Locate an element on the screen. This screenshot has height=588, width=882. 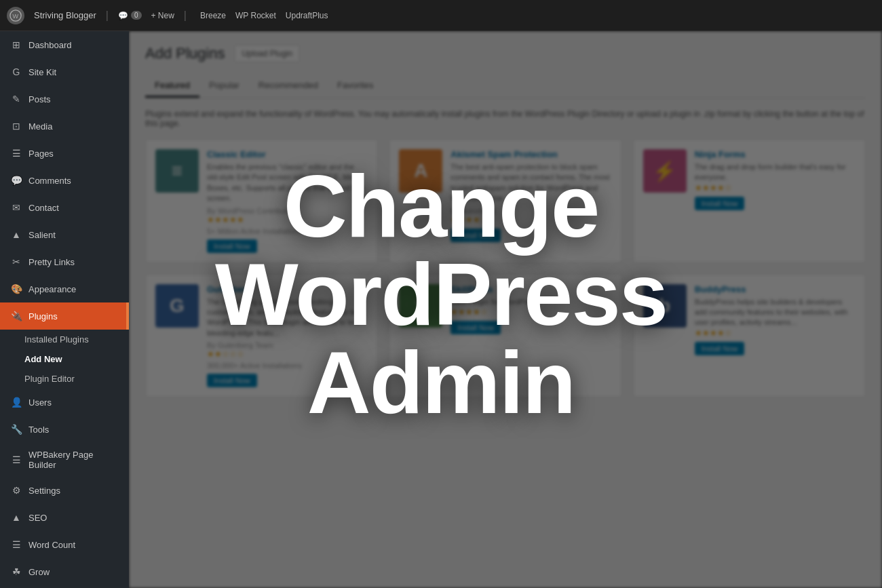
plugin-desc-akismet: The best anti-spam protection to block s… is located at coordinates (531, 183).